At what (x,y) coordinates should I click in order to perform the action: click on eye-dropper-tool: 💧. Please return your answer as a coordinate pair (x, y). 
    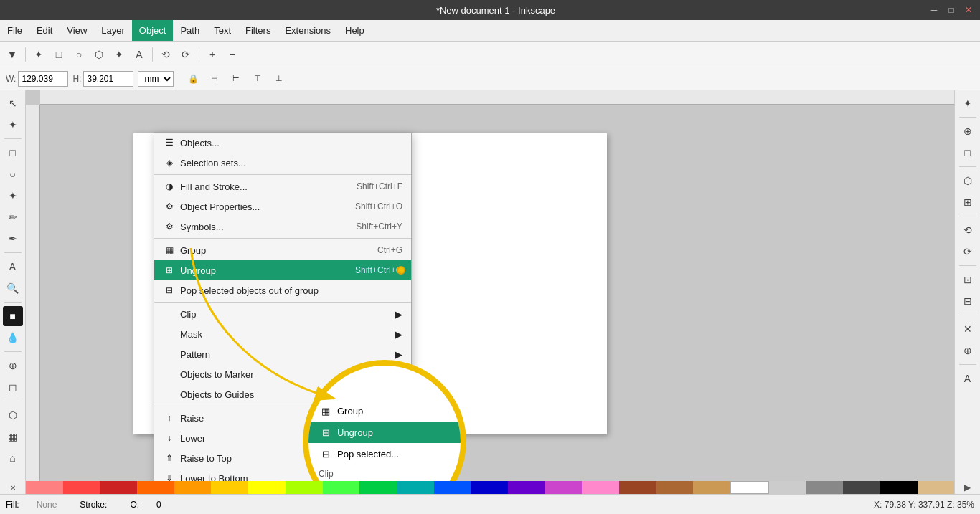
    Looking at the image, I should click on (13, 338).